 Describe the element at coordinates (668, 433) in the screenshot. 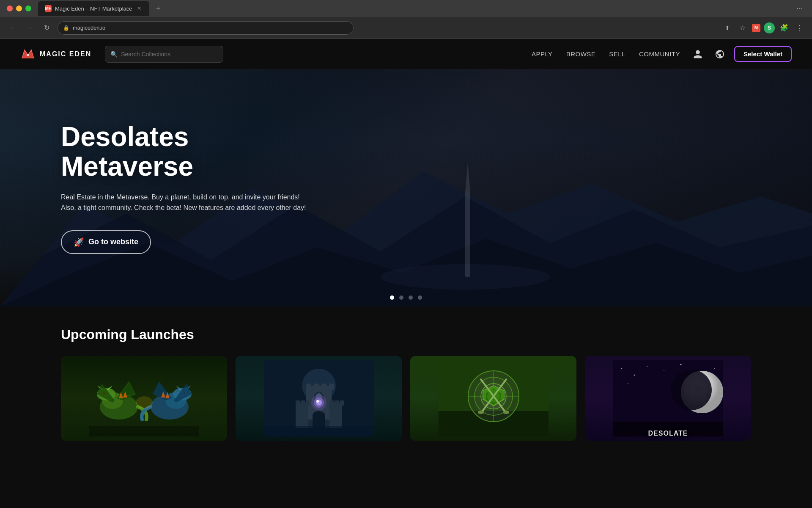

I see `card-label-4: DESOLATE` at that location.